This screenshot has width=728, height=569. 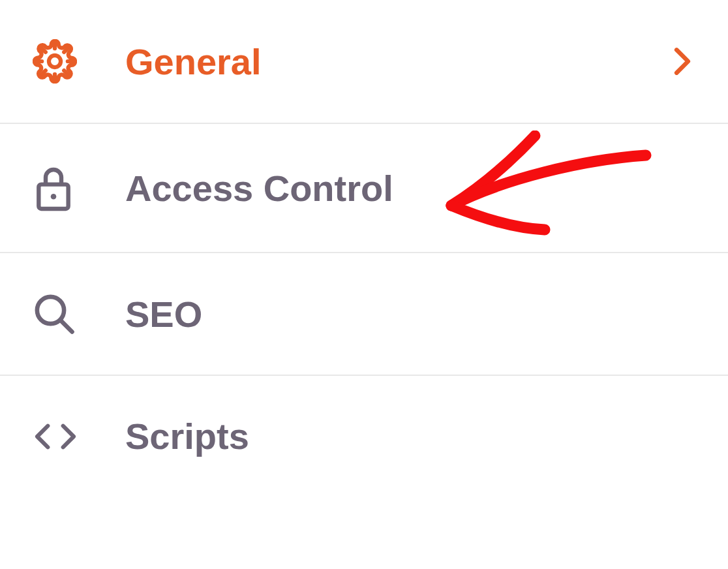 What do you see at coordinates (55, 314) in the screenshot?
I see `search-icon` at bounding box center [55, 314].